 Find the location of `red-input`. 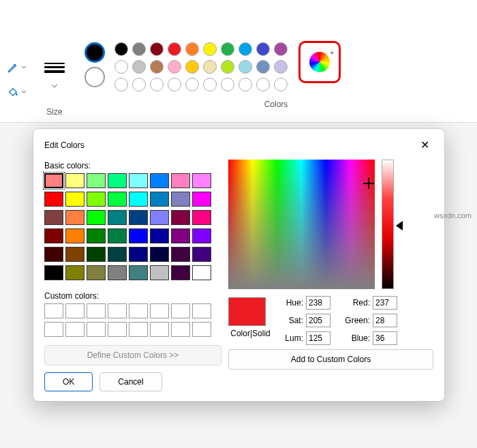

red-input is located at coordinates (385, 303).